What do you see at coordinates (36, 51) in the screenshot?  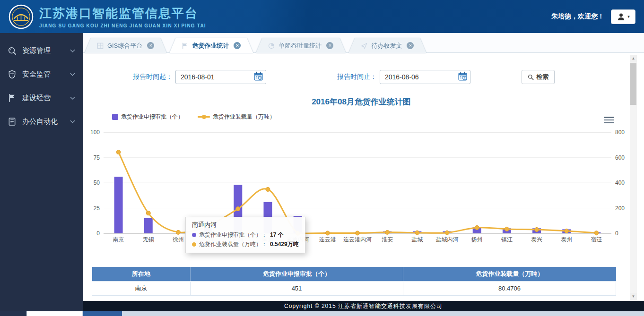 I see `sidebar-item-label: 资源管理` at bounding box center [36, 51].